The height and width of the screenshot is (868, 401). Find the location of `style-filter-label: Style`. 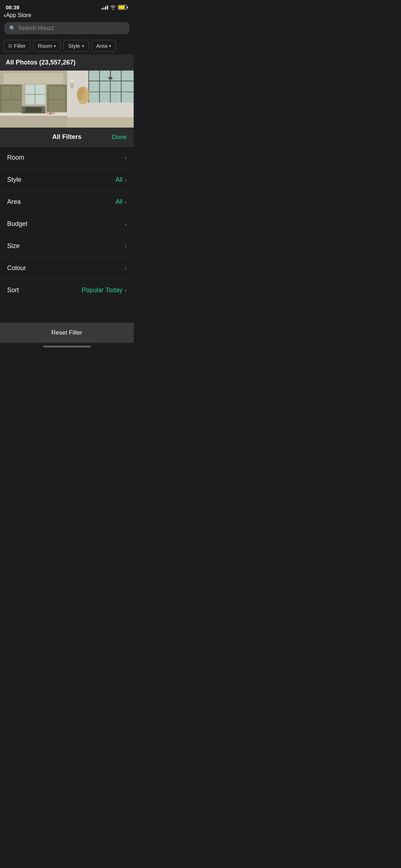

style-filter-label: Style is located at coordinates (14, 180).